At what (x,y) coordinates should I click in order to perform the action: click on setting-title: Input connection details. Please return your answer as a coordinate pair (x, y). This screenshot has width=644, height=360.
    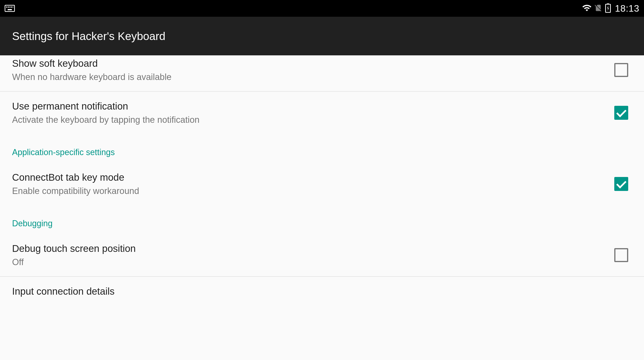
    Looking at the image, I should click on (322, 291).